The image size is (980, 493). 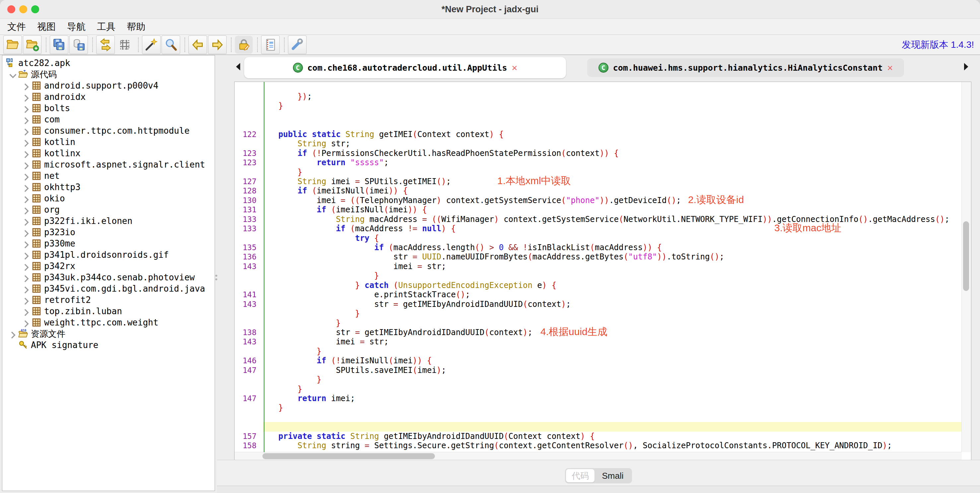 I want to click on toolbar-magic-wand-button, so click(x=151, y=45).